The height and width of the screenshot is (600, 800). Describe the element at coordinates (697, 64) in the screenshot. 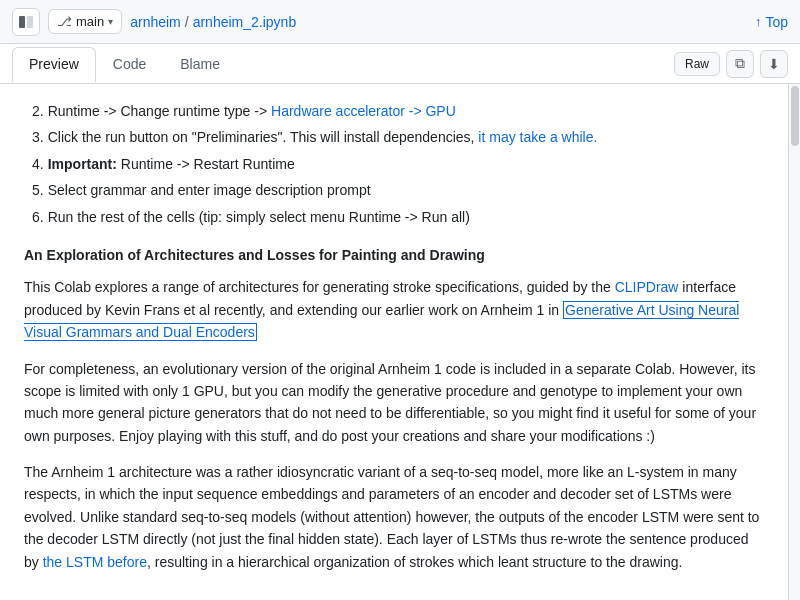

I see `raw-button: Raw` at that location.